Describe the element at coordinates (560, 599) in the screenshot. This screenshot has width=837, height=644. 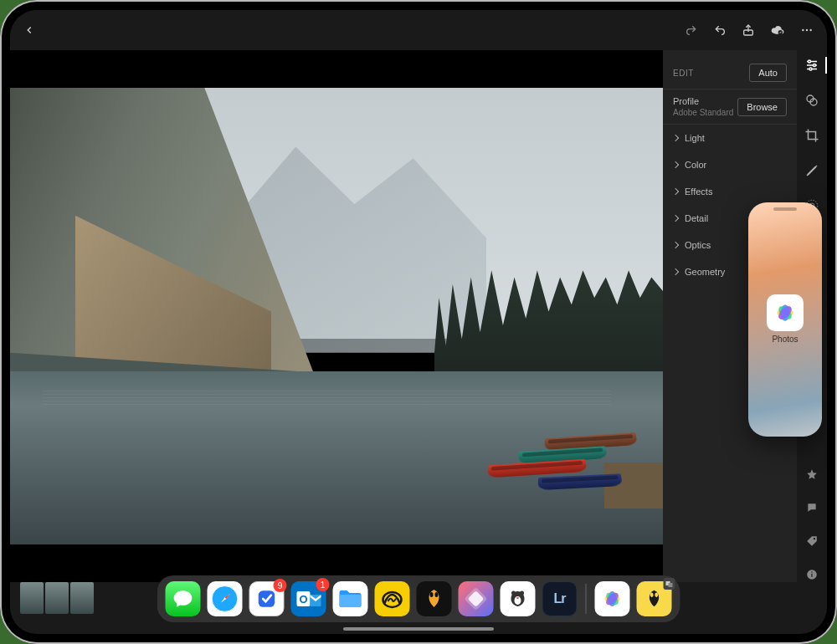
I see `dock-app-lightroom: Lr` at that location.